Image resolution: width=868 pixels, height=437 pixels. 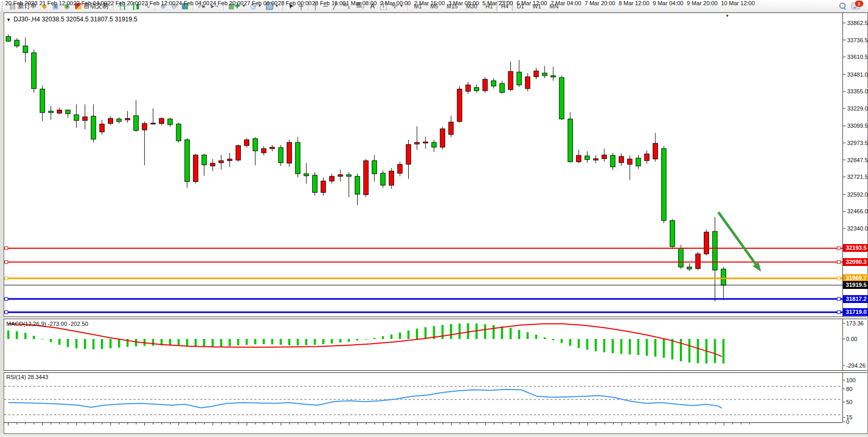 I want to click on x-axis-label-10: 1 Mar 08:00, so click(x=362, y=3).